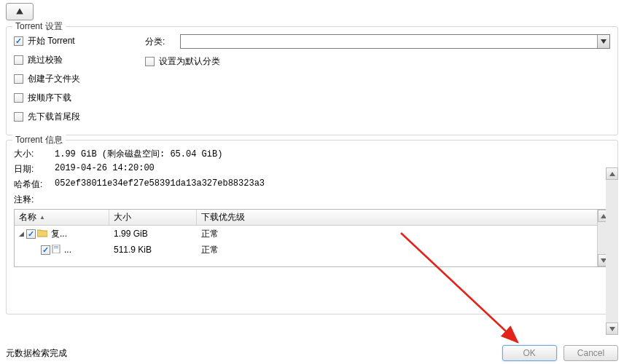 The height and width of the screenshot is (364, 624). What do you see at coordinates (153, 234) in the screenshot?
I see `row-size: 1.99 GiB` at bounding box center [153, 234].